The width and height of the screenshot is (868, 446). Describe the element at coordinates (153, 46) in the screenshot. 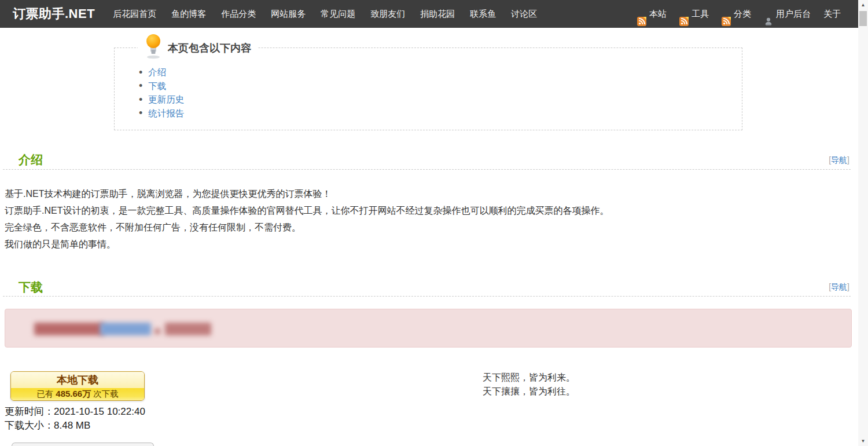

I see `lightbulb-icon` at that location.